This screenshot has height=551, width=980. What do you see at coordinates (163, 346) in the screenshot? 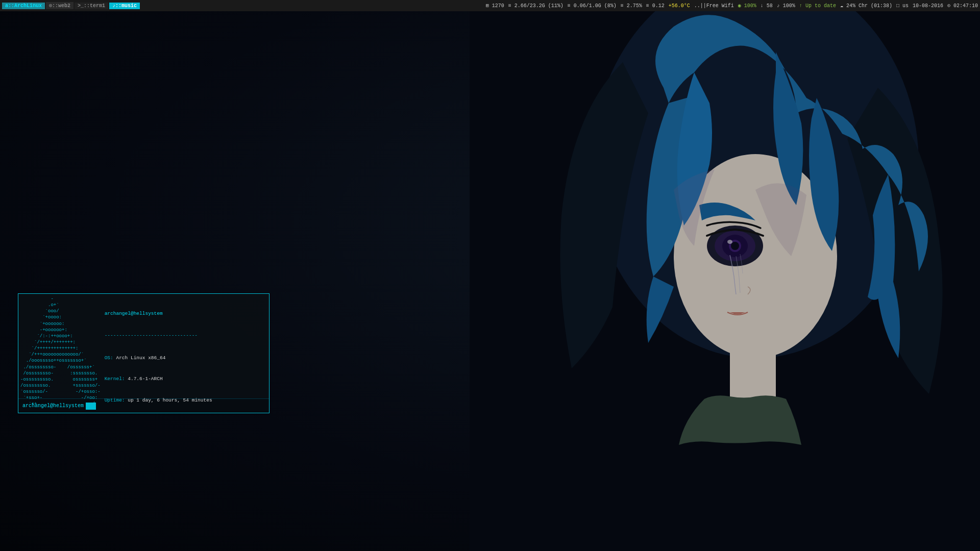
I see `sysinfo-panel: archangel@hellsystem -------------------…` at bounding box center [163, 346].